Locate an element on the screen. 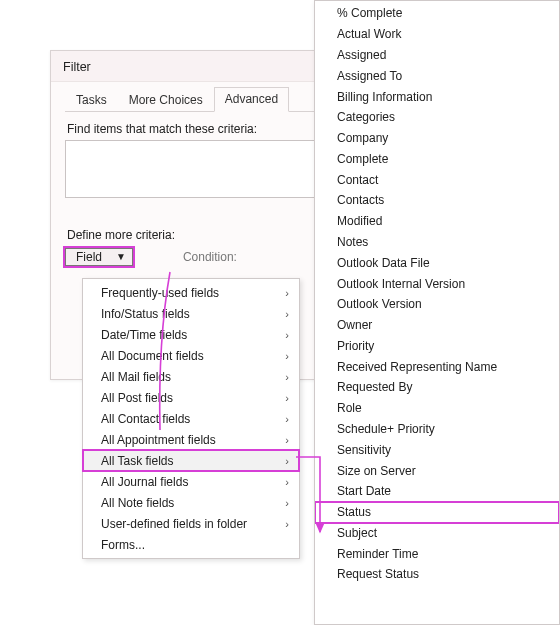 The image size is (560, 625). menu-item-label: All Contact fields is located at coordinates (146, 419).